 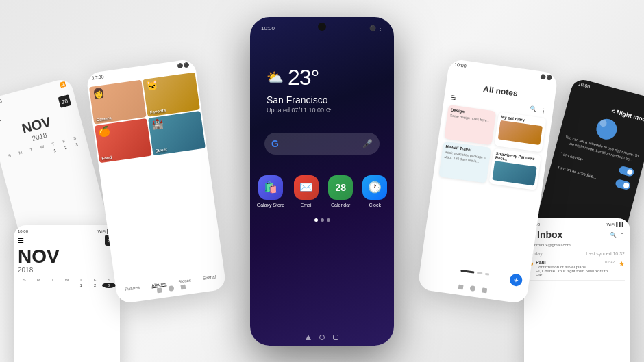 What do you see at coordinates (67, 257) in the screenshot?
I see `bottom-cal-month: NOV` at bounding box center [67, 257].